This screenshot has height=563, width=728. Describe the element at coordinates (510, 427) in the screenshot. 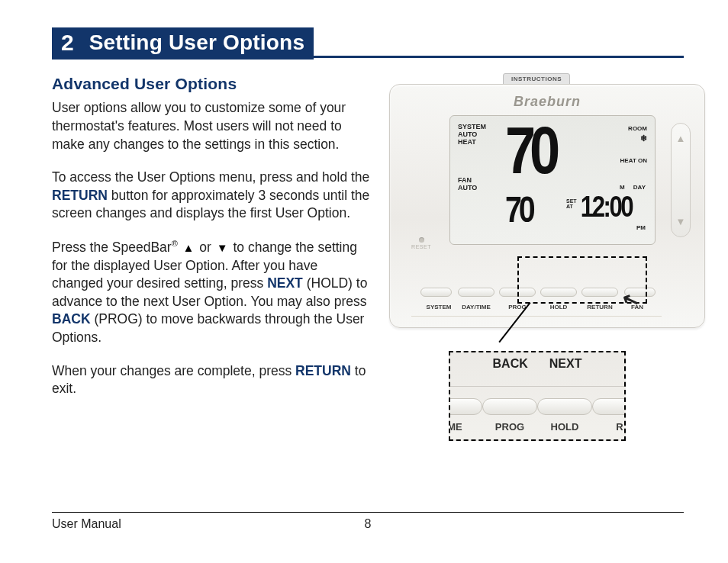

I see `zoom-prog-label: PROG` at that location.